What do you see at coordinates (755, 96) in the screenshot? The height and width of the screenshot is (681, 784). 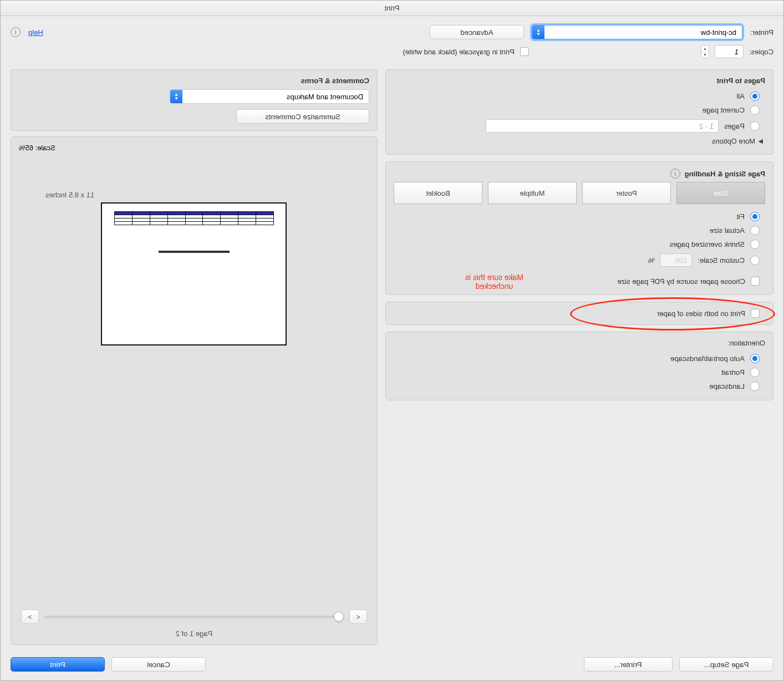 I see `radio-all` at bounding box center [755, 96].